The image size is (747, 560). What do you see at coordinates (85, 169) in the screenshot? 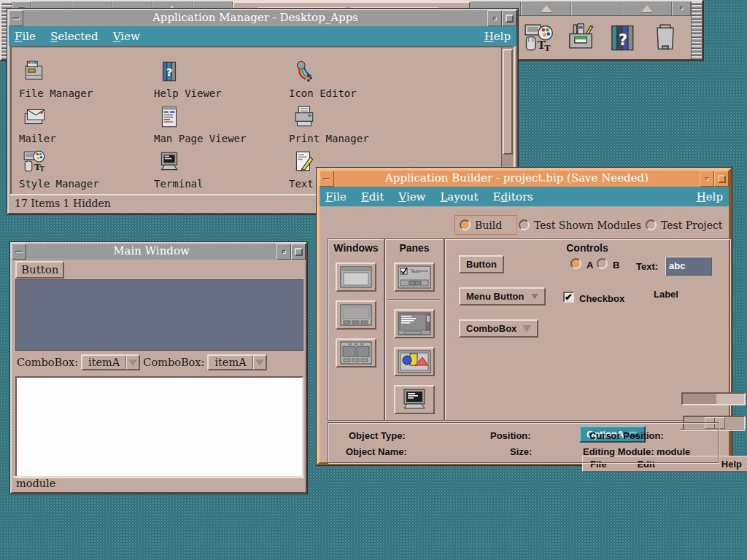
I see `app-icon-style-manager: TT Style Manager` at bounding box center [85, 169].